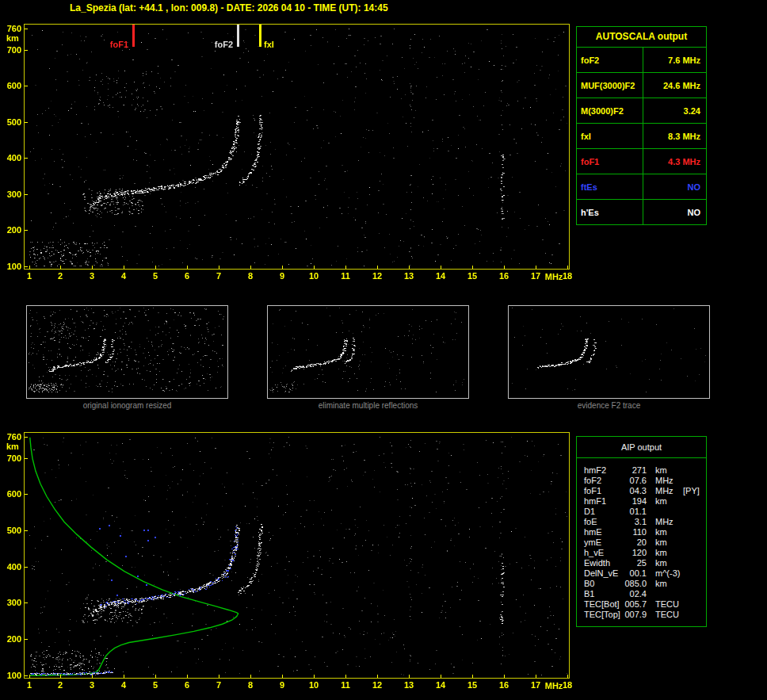 The width and height of the screenshot is (767, 700). I want to click on aip-row-hme: hmE110km, so click(642, 533).